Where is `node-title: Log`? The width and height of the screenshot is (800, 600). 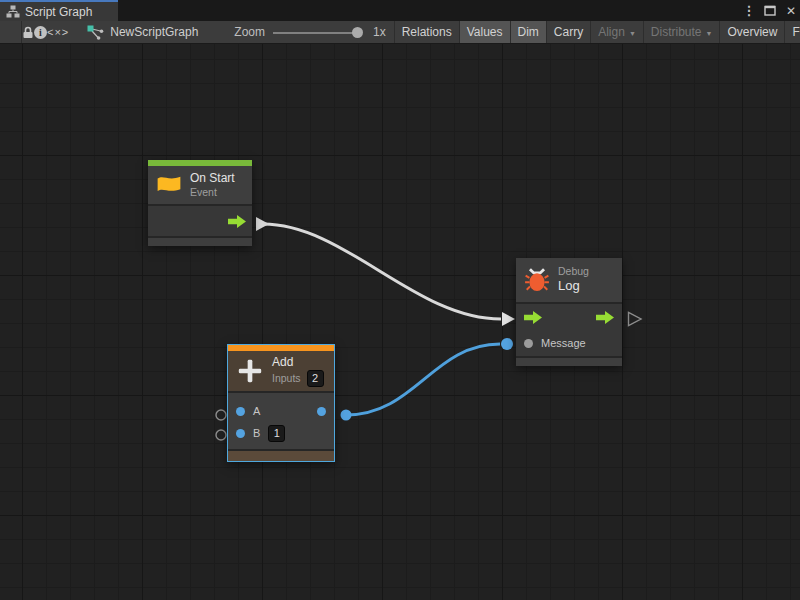
node-title: Log is located at coordinates (574, 286).